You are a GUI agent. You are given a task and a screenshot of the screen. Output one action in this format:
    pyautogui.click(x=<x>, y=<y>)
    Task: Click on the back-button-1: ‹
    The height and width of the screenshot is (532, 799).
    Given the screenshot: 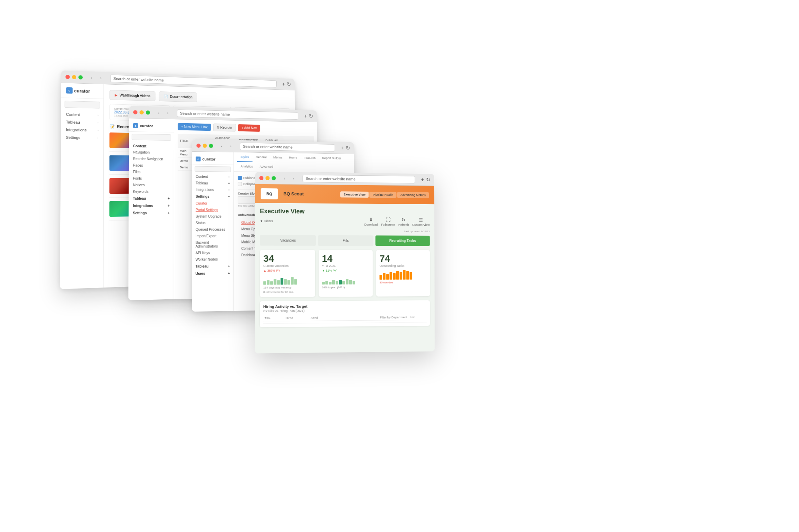 What is the action you would take?
    pyautogui.click(x=92, y=78)
    